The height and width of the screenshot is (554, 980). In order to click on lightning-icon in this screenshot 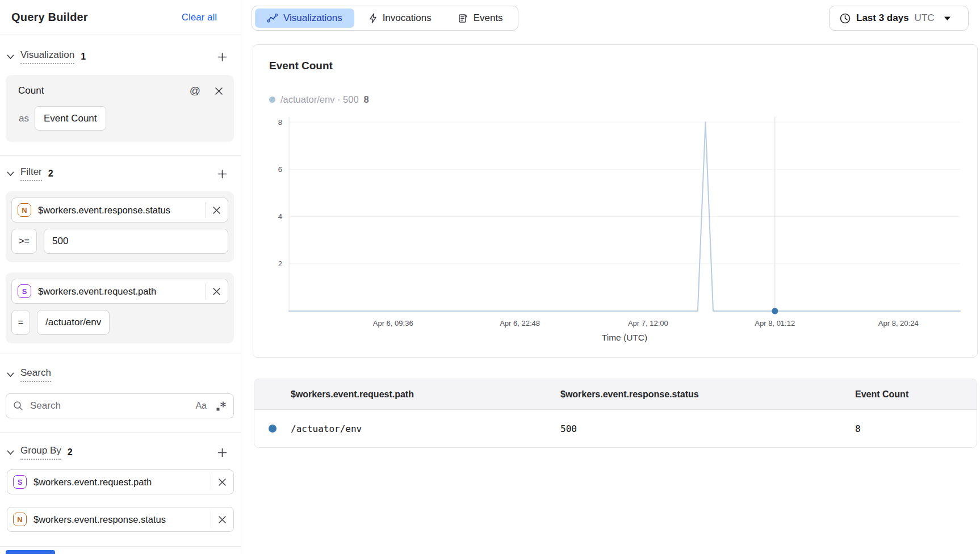, I will do `click(373, 18)`.